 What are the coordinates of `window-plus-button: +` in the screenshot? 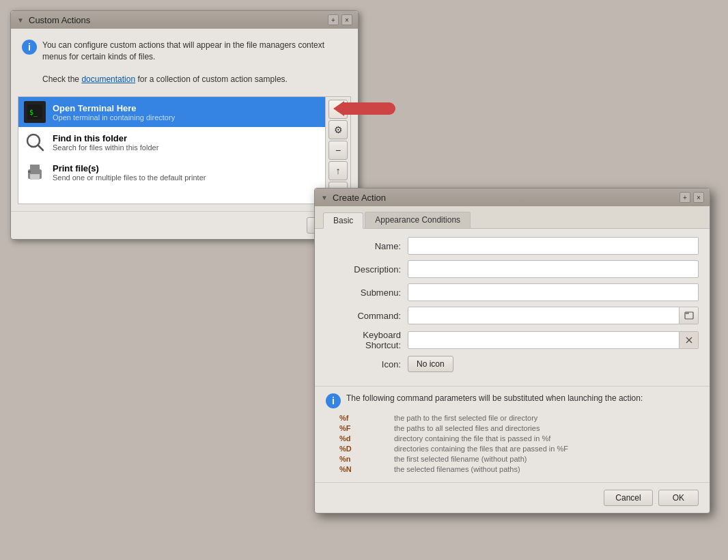 It's located at (333, 20).